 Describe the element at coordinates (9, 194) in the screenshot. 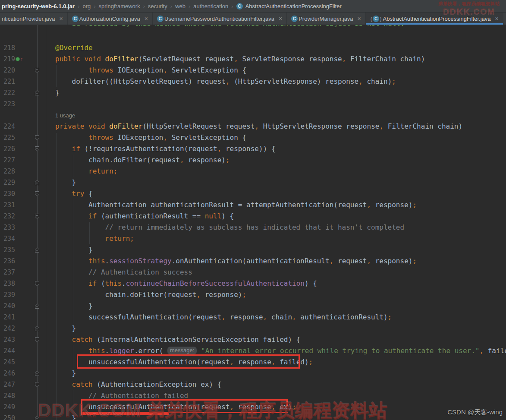

I see `line-number: 230` at that location.